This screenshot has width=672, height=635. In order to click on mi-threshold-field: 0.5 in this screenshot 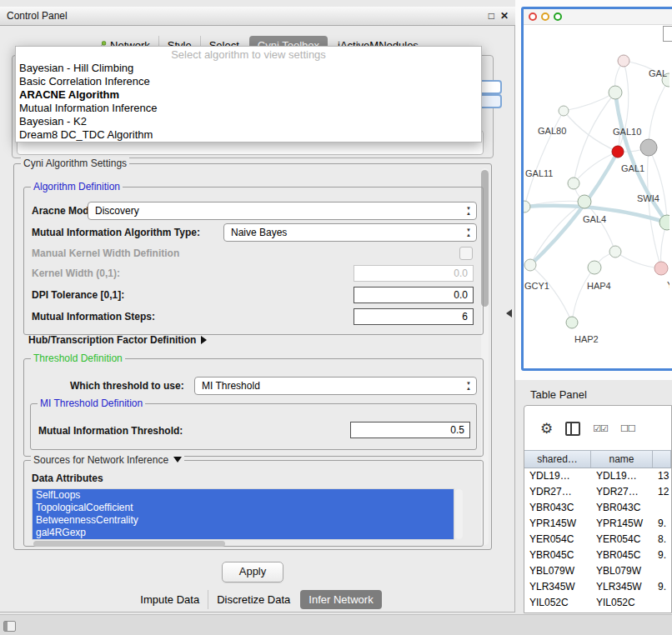, I will do `click(410, 430)`.